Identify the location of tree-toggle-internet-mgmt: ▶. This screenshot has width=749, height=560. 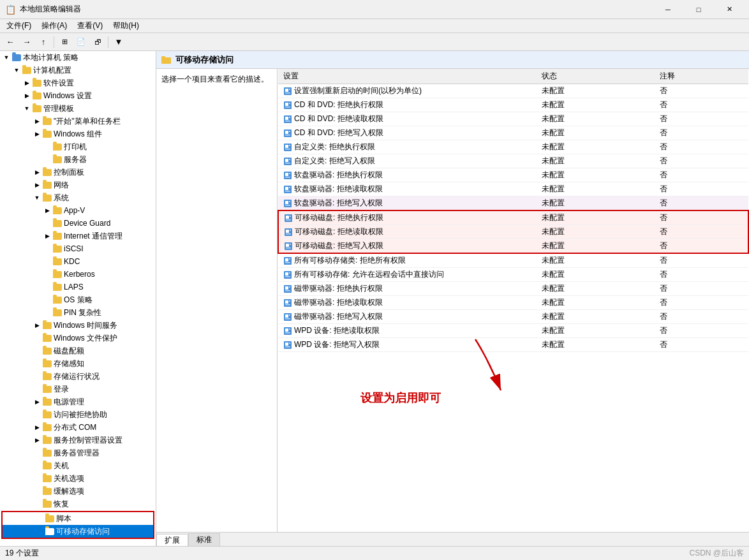
(47, 236).